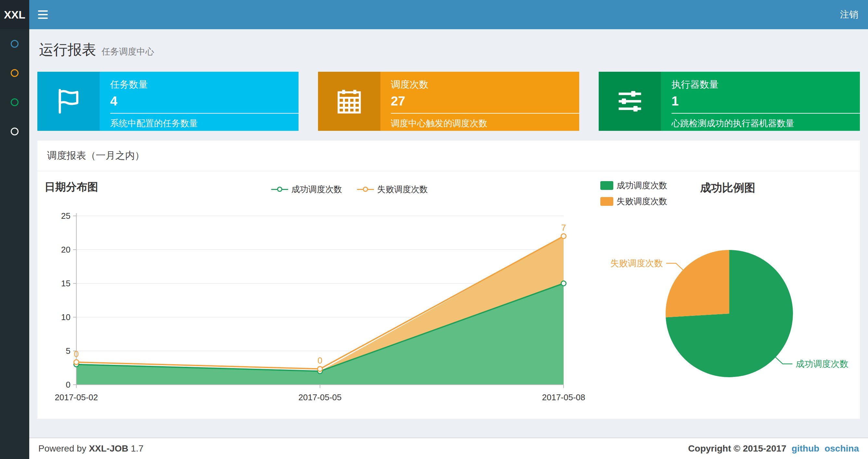  I want to click on svg-text: 5, so click(68, 351).